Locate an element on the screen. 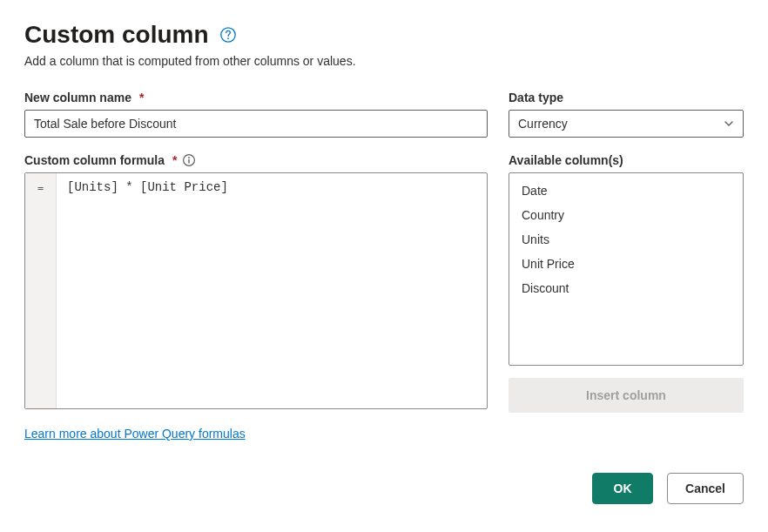 Image resolution: width=768 pixels, height=532 pixels. list-item: Discount is located at coordinates (626, 288).